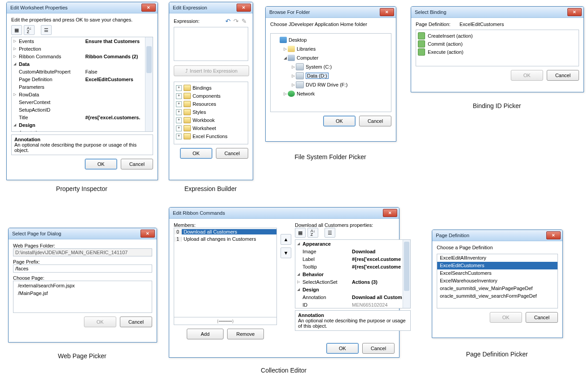 The height and width of the screenshot is (386, 588). What do you see at coordinates (228, 21) in the screenshot?
I see `undo-icon: ↶` at bounding box center [228, 21].